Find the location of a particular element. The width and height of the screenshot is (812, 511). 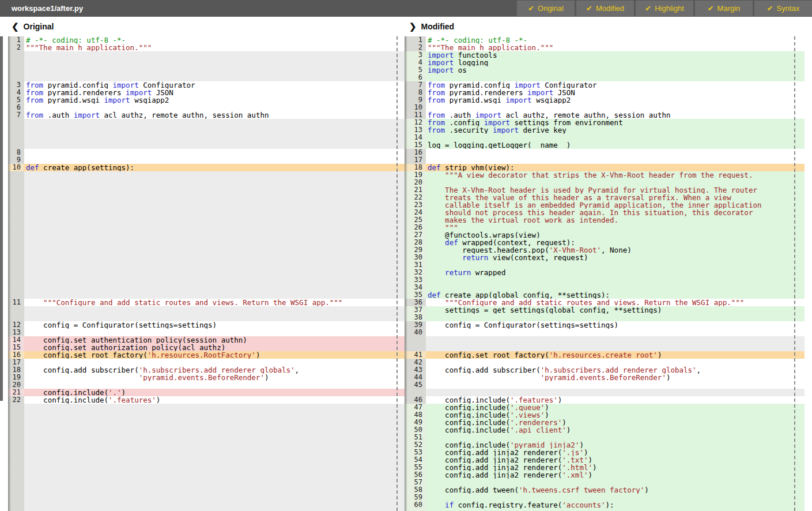

code-text: config.include('.queue') is located at coordinates (615, 407).